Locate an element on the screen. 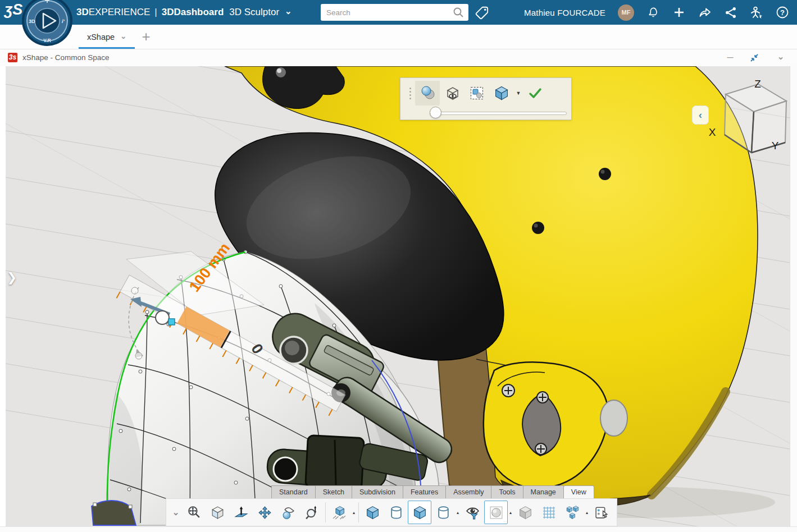  active-tab-underline is located at coordinates (107, 48).